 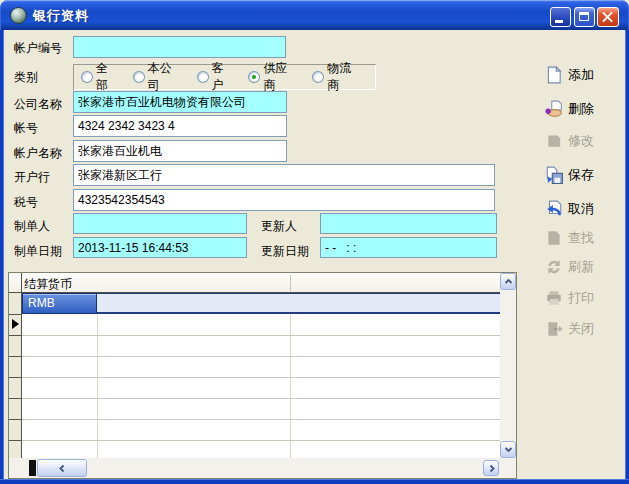 I want to click on creator-input, so click(x=160, y=224).